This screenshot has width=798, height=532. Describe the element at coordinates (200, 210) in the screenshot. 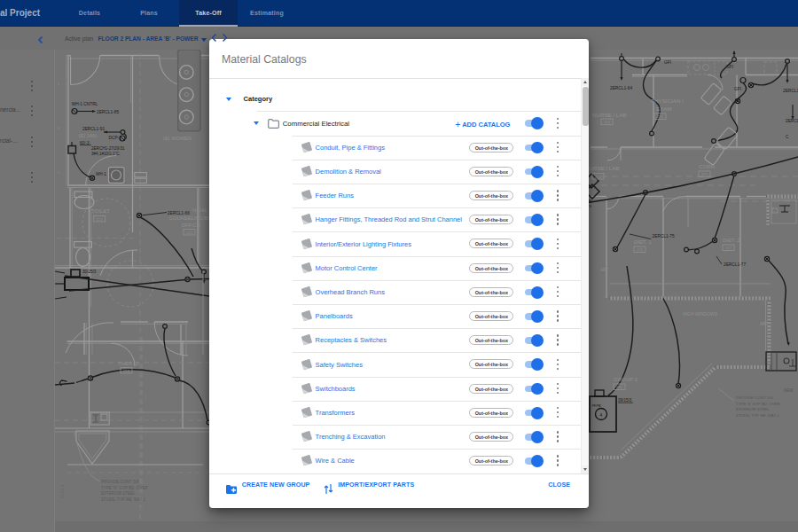

I see `svg-text: NCIAL` at that location.